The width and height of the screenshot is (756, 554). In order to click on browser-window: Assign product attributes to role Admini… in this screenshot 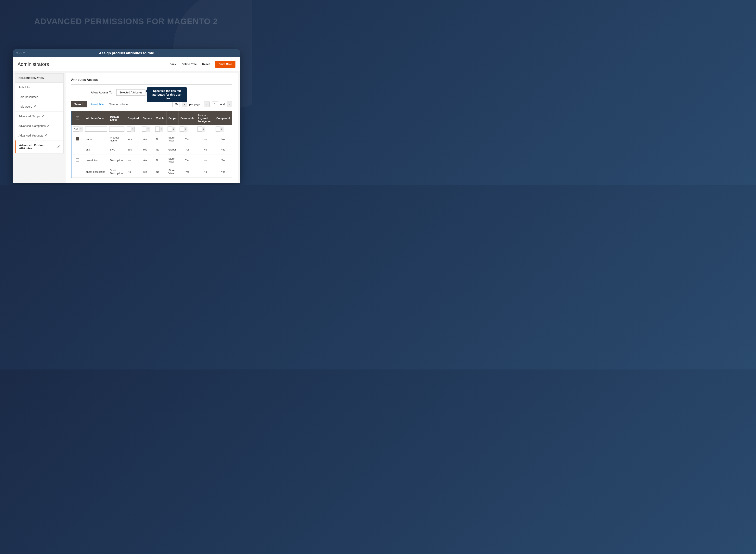, I will do `click(127, 116)`.